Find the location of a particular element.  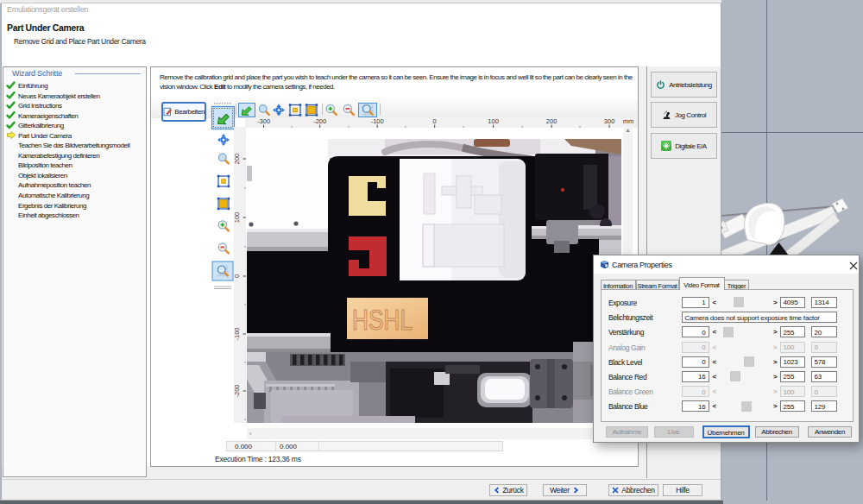

svg-text: mm is located at coordinates (628, 121).